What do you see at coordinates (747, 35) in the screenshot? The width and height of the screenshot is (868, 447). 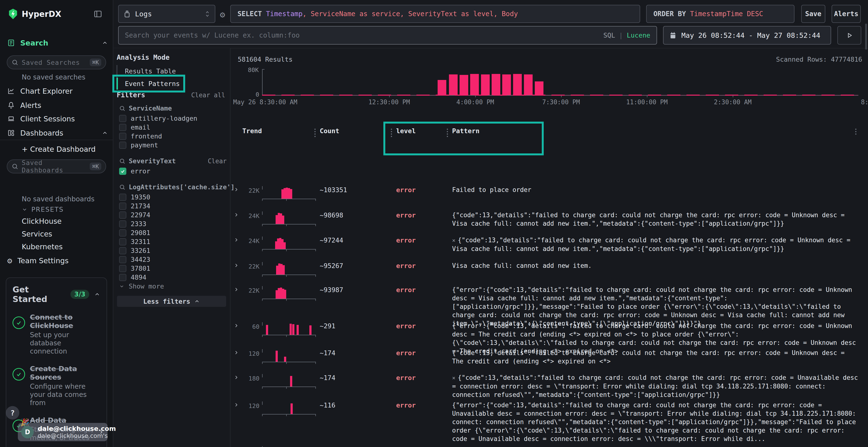 I see `time-range-picker: May 26 08:52:44 - May 27 08:52:44` at bounding box center [747, 35].